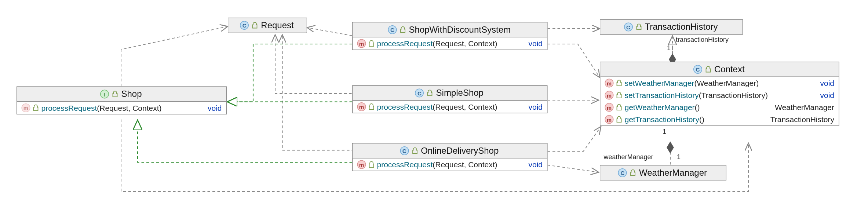 This screenshot has width=868, height=208. Describe the element at coordinates (268, 26) in the screenshot. I see `class-request-header: C Request` at that location.